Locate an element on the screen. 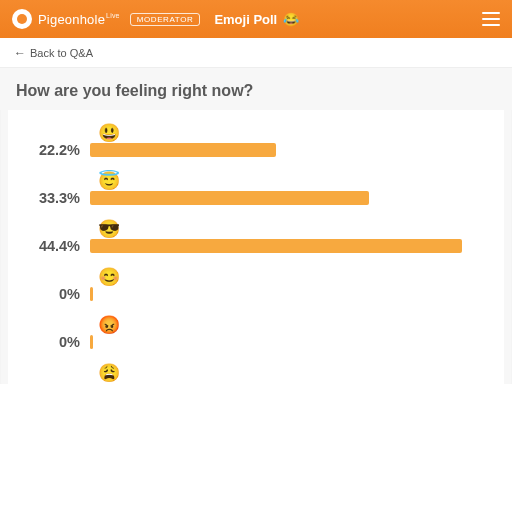 This screenshot has height=512, width=512. result-emoji-row: 😃 is located at coordinates (256, 133).